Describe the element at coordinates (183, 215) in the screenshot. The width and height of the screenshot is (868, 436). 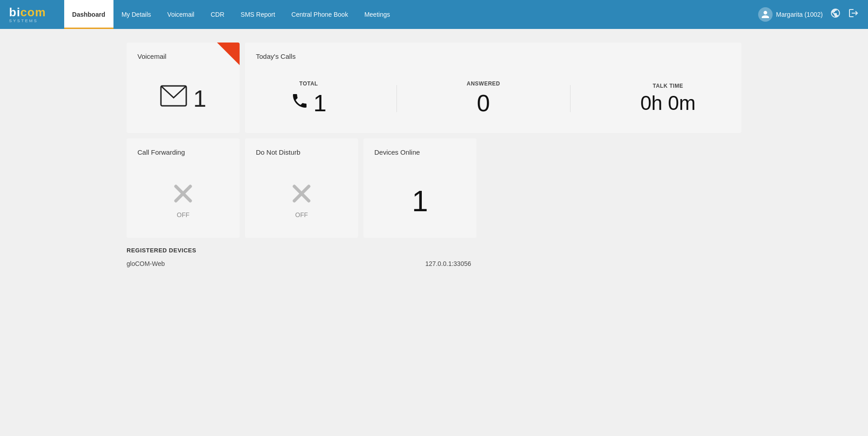
I see `call-forwarding-status: OFF` at that location.